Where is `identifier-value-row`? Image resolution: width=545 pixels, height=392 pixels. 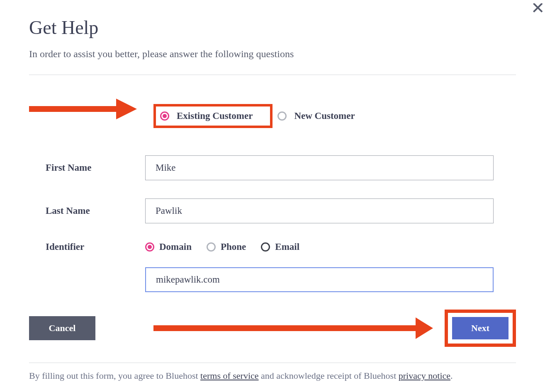
identifier-value-row is located at coordinates (281, 280).